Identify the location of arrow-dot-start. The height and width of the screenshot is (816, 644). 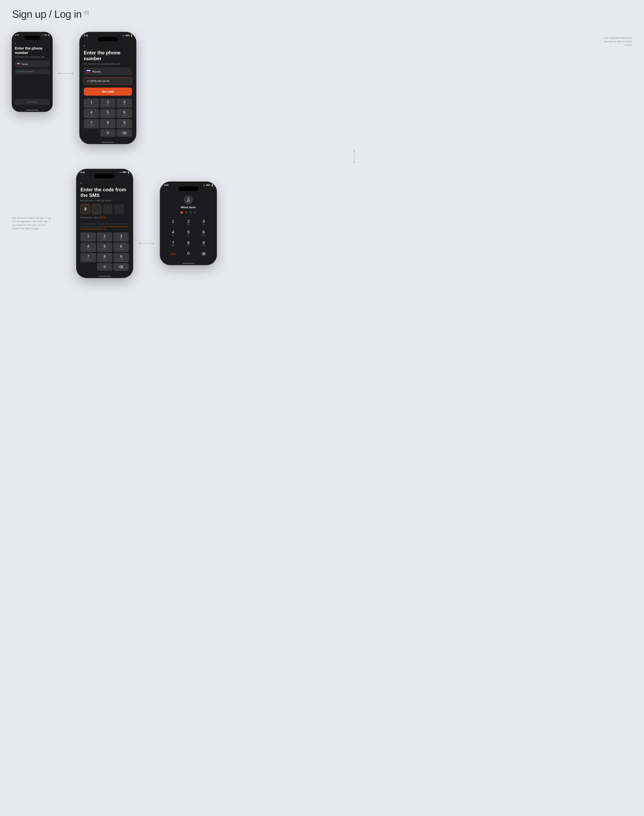
(59, 74).